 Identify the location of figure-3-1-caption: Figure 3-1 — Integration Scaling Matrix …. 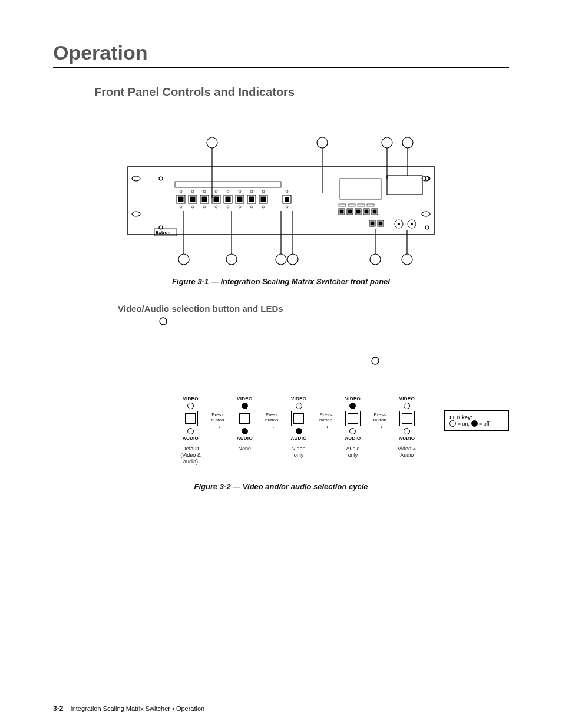
(281, 282).